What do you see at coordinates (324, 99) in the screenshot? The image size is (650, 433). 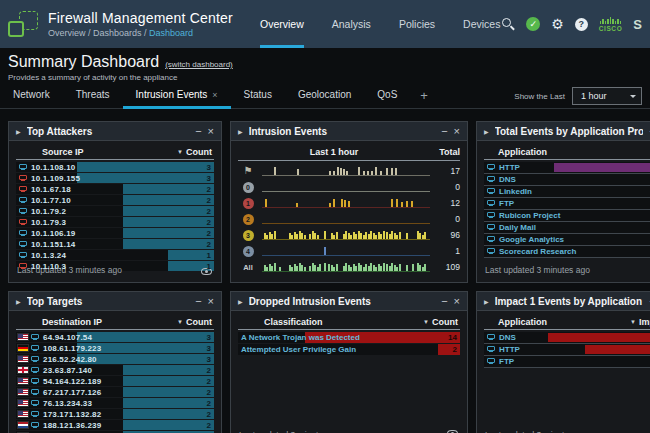 I see `tab-geolocation: Geolocation` at bounding box center [324, 99].